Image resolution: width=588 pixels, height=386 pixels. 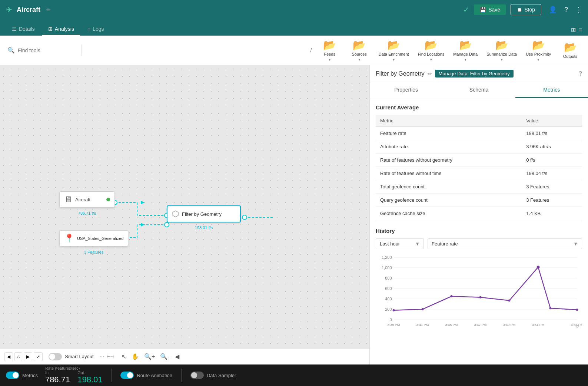 I want to click on panel-help-icon: ?, so click(x=580, y=74).